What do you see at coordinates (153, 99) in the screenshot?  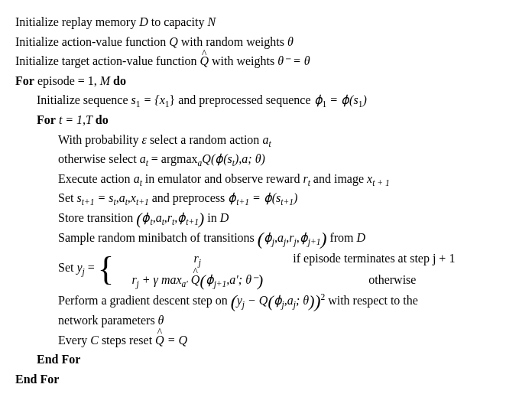 I see `eq: = {x` at bounding box center [153, 99].